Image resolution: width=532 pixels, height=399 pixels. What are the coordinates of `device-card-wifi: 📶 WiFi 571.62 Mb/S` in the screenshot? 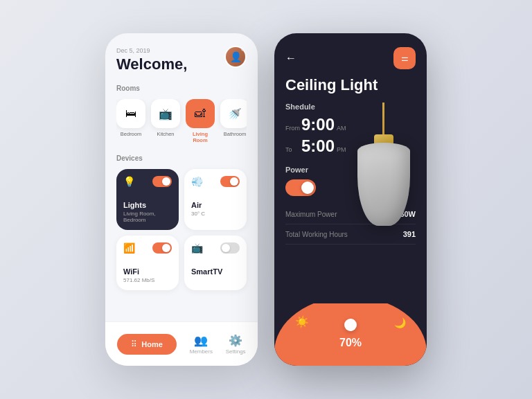 It's located at (148, 263).